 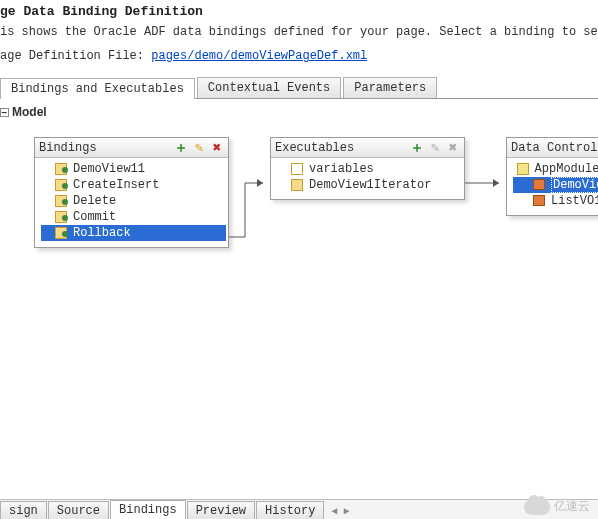 I want to click on bindings-panel: Bindings ＋ ✎ ✖ DemoView11 CreateInsert D…, so click(x=132, y=192).